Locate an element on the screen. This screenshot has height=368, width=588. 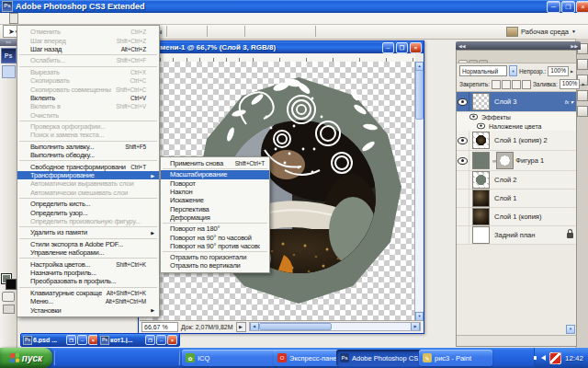
menu-item: Стили экспорта в Adobe PDF... is located at coordinates (88, 245).